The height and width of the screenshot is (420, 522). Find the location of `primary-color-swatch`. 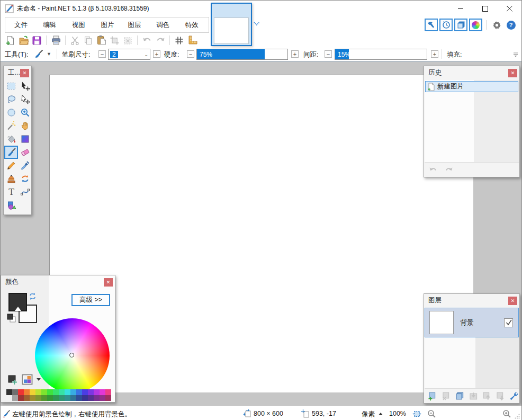

primary-color-swatch is located at coordinates (18, 302).